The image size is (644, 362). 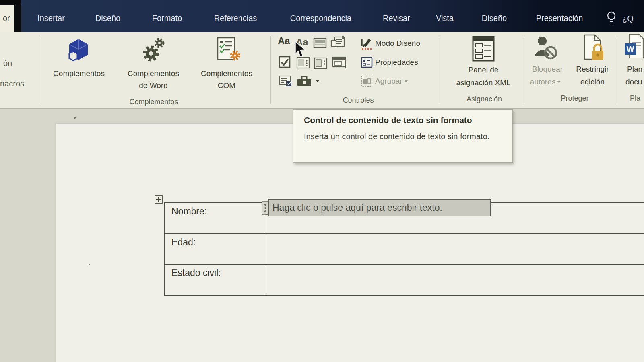 I want to click on tab-correspondencia: Correspondencia, so click(x=321, y=19).